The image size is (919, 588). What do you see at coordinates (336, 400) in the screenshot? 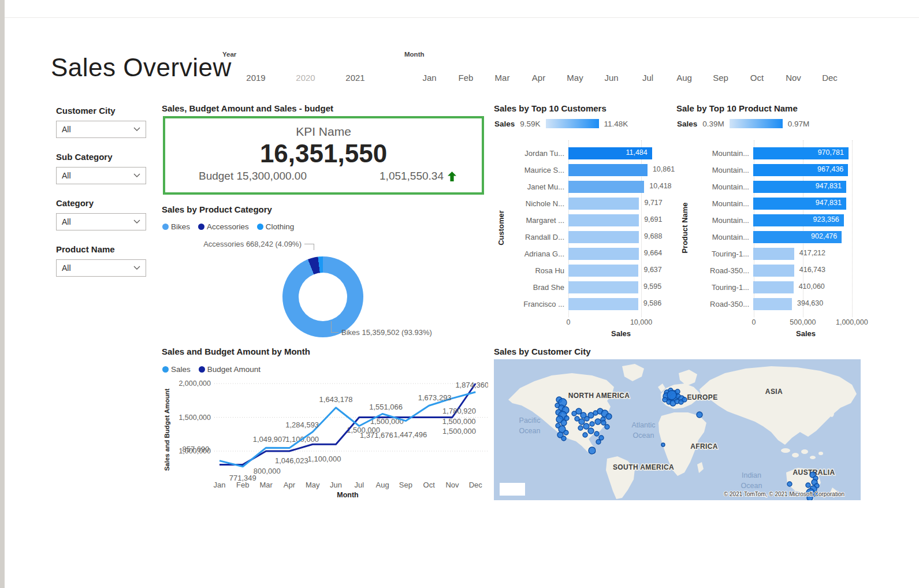
I see `sales-data-label: 1,643,178` at bounding box center [336, 400].